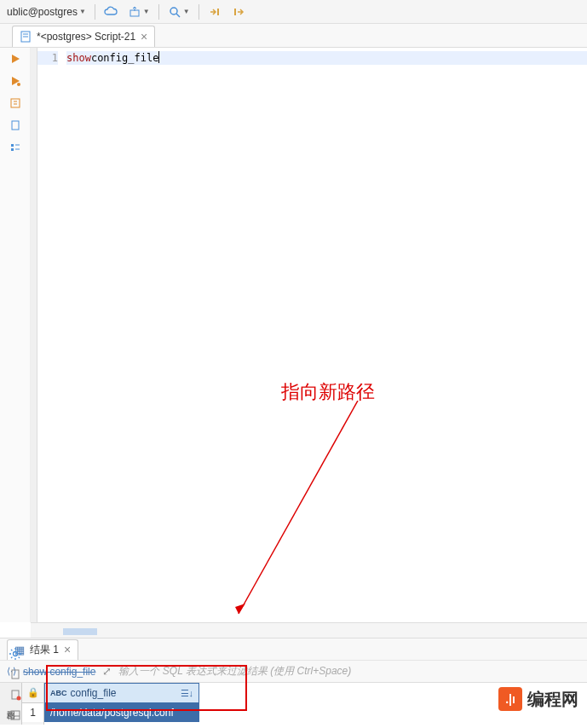 The image size is (587, 728). Describe the element at coordinates (86, 37) in the screenshot. I see `editor-tab-title: *<postgres> Script-21` at that location.